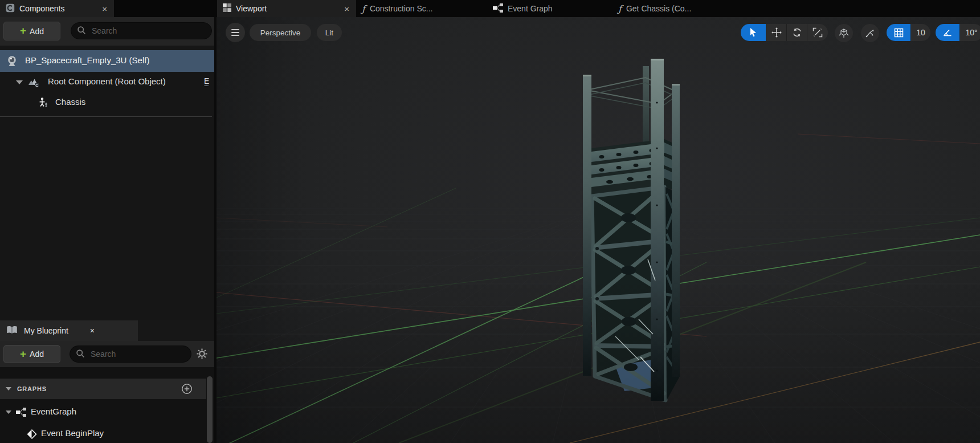  Describe the element at coordinates (870, 33) in the screenshot. I see `actor-pivot-button` at that location.